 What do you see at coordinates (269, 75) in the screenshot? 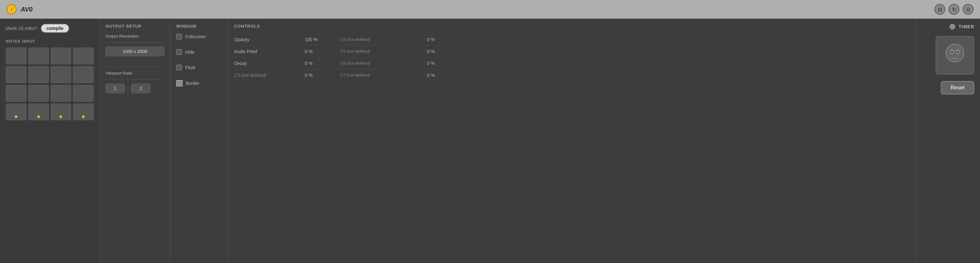
I see `control-label-c3: C3 (not defined)` at bounding box center [269, 75].